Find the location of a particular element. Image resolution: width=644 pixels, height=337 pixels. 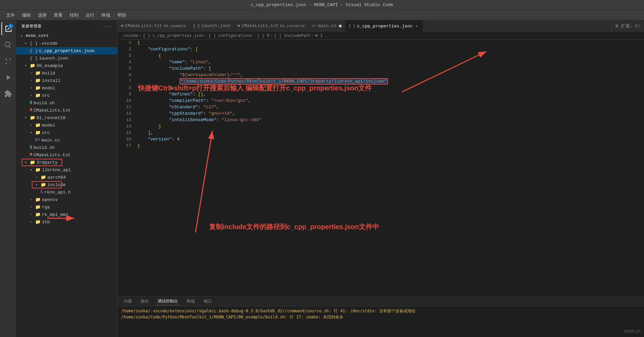

tree-item-cmake-01: M CMakeLists.txt is located at coordinates (67, 155).